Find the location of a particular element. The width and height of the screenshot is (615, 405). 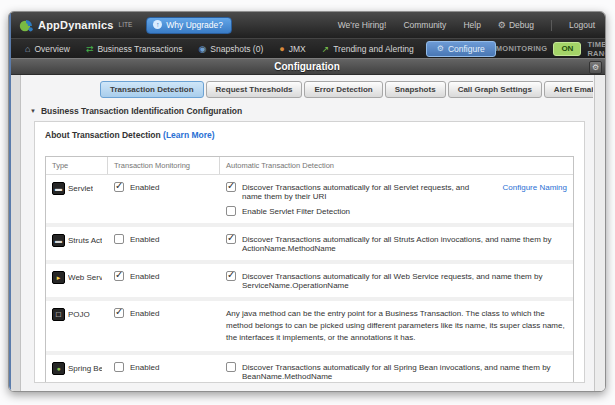

link-community: Community is located at coordinates (424, 25).